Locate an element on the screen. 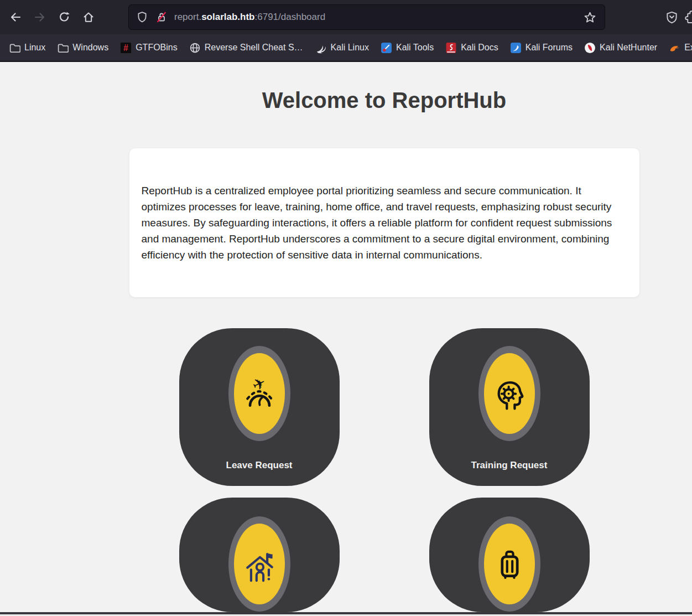  bookmark-kali-tools: Kali Tools is located at coordinates (407, 48).